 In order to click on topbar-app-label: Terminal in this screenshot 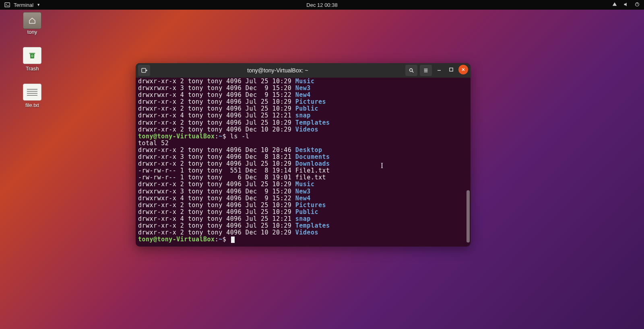, I will do `click(23, 5)`.